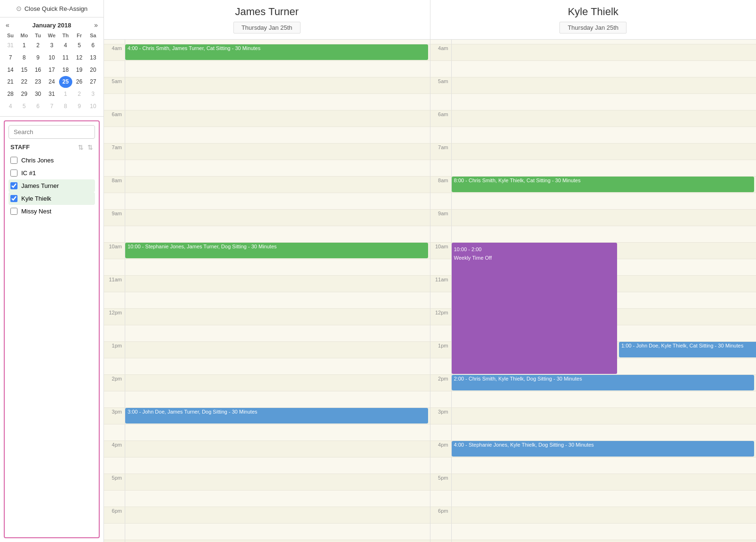 This screenshot has width=756, height=542. Describe the element at coordinates (10, 58) in the screenshot. I see `calendar-day: 7` at that location.